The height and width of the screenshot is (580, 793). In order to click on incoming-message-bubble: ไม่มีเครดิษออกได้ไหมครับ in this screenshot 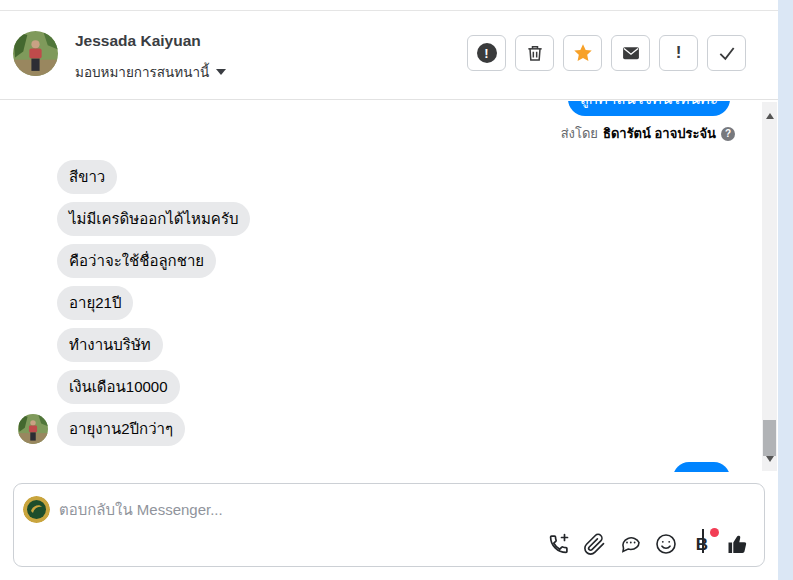, I will do `click(154, 219)`.